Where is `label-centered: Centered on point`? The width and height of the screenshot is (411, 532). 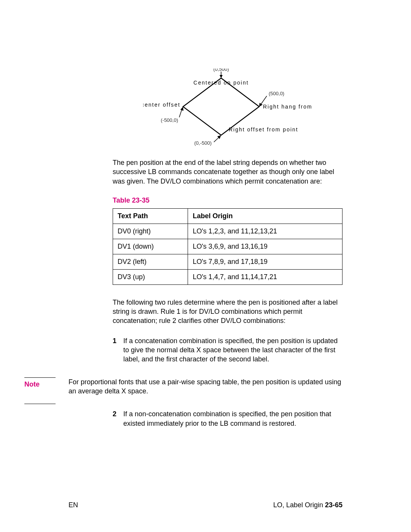 label-centered: Centered on point is located at coordinates (221, 83).